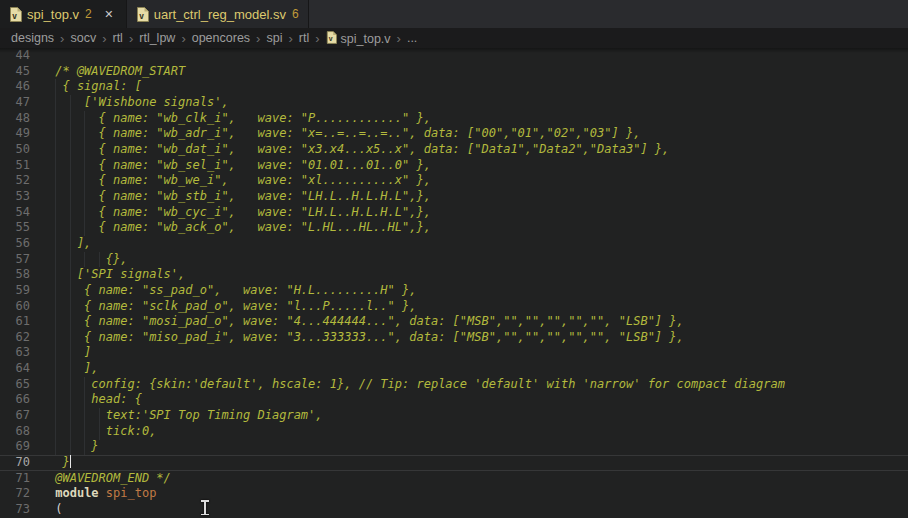  Describe the element at coordinates (15, 353) in the screenshot. I see `line-number: 63` at that location.